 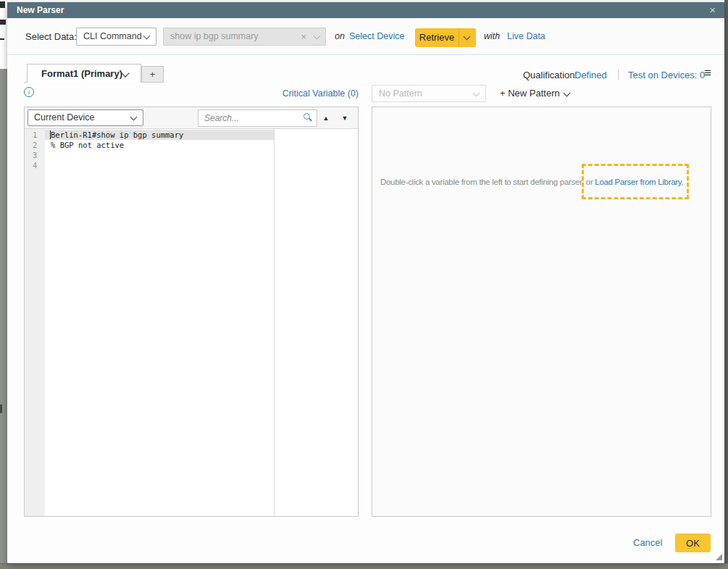 I want to click on critical-variable-link: Critical Variable (0), so click(x=183, y=94).